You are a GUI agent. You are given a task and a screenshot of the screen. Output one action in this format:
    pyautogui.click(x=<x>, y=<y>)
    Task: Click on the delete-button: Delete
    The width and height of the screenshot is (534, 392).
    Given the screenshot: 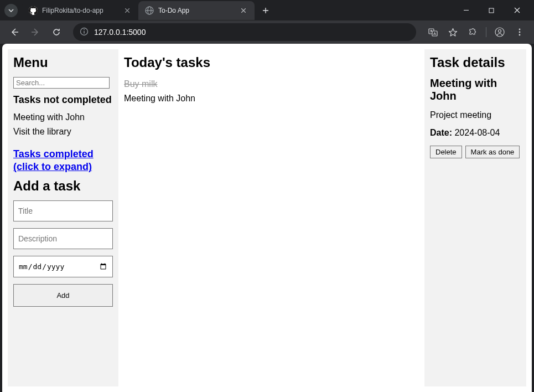 What is the action you would take?
    pyautogui.click(x=446, y=152)
    